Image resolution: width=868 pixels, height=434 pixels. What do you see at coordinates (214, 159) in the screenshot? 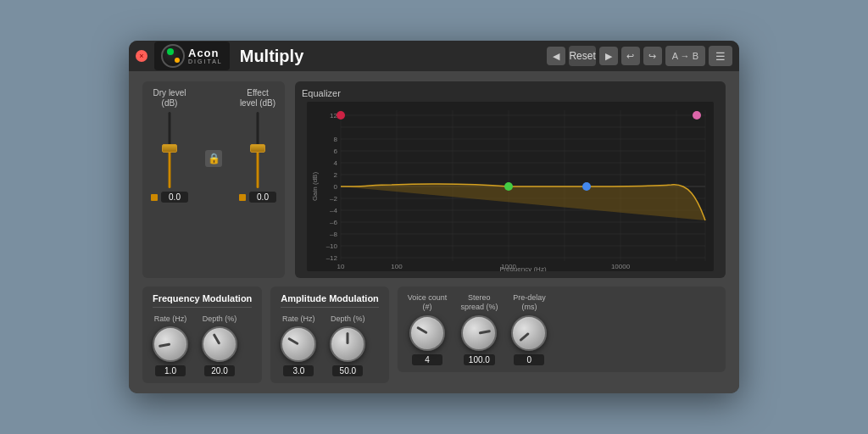
I see `lock-icon-area: 🔒` at bounding box center [214, 159].